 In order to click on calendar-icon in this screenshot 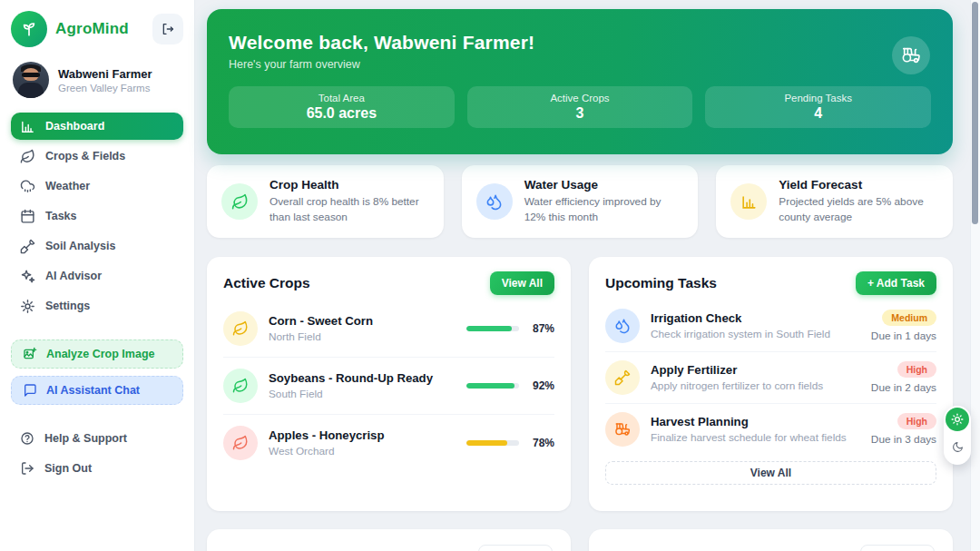, I will do `click(27, 216)`.